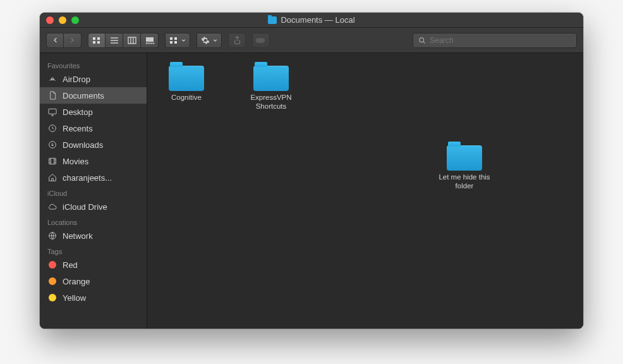 This screenshot has width=623, height=364. Describe the element at coordinates (83, 145) in the screenshot. I see `sidebar-item-label: Downloads` at that location.